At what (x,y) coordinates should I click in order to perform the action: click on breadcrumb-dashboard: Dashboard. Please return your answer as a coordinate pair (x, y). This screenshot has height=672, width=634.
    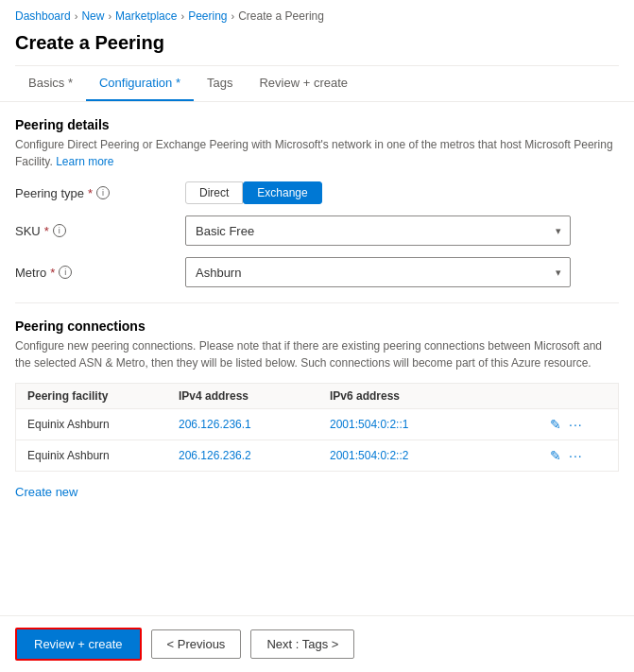
    Looking at the image, I should click on (43, 16).